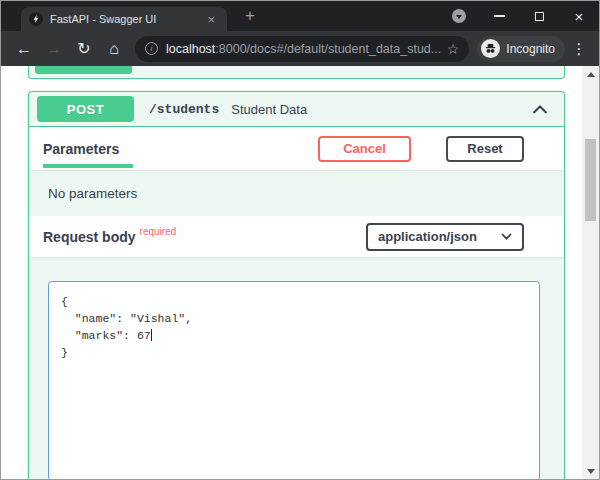  What do you see at coordinates (250, 16) in the screenshot?
I see `new-tab-button: +` at bounding box center [250, 16].